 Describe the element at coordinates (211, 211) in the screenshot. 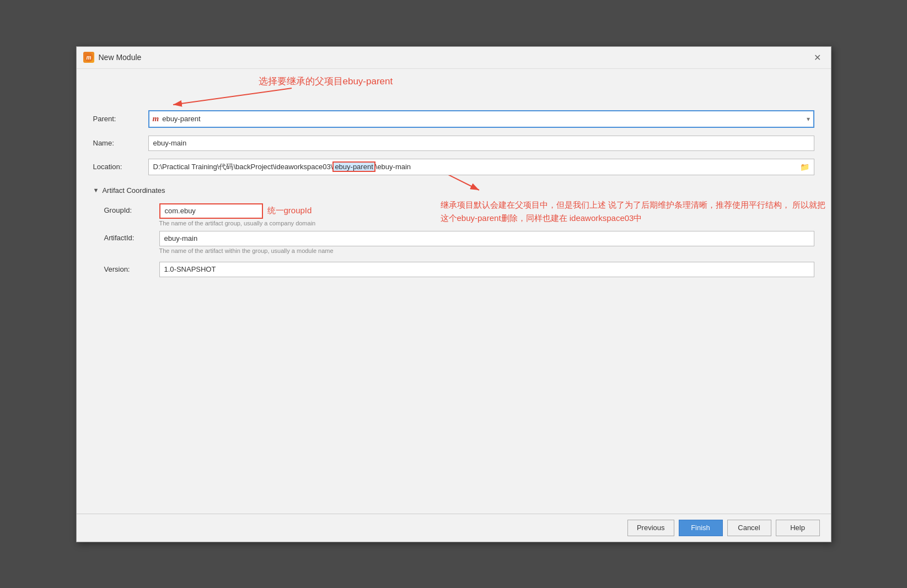

I see `groupid-input` at that location.